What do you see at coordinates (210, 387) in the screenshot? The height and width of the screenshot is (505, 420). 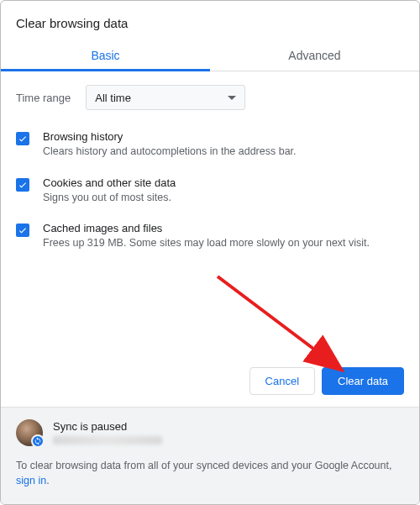 I see `dialog-actions: Cancel Clear data` at bounding box center [210, 387].